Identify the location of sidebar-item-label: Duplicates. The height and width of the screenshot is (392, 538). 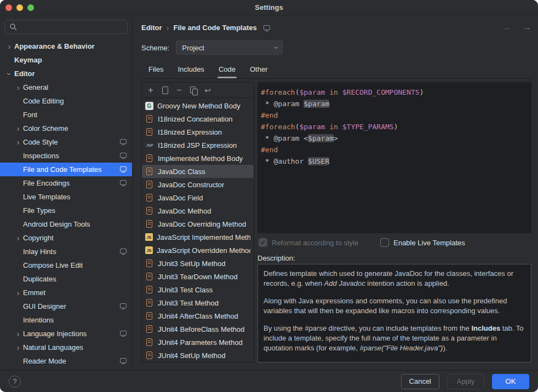
(39, 279).